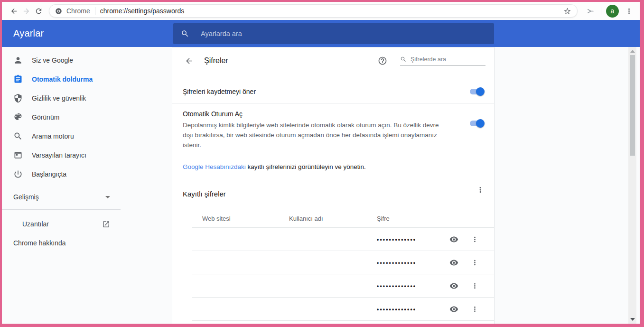  What do you see at coordinates (18, 174) in the screenshot?
I see `power-icon` at bounding box center [18, 174].